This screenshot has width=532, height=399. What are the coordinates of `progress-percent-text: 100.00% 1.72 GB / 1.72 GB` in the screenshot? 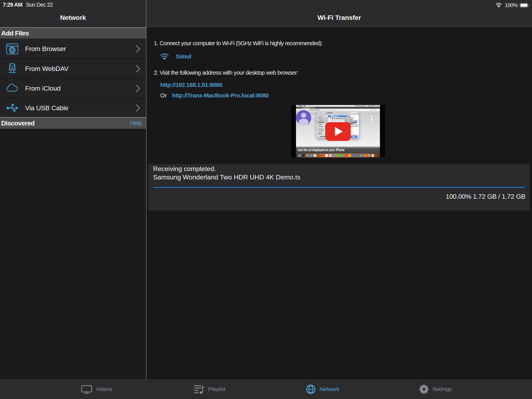 It's located at (485, 196).